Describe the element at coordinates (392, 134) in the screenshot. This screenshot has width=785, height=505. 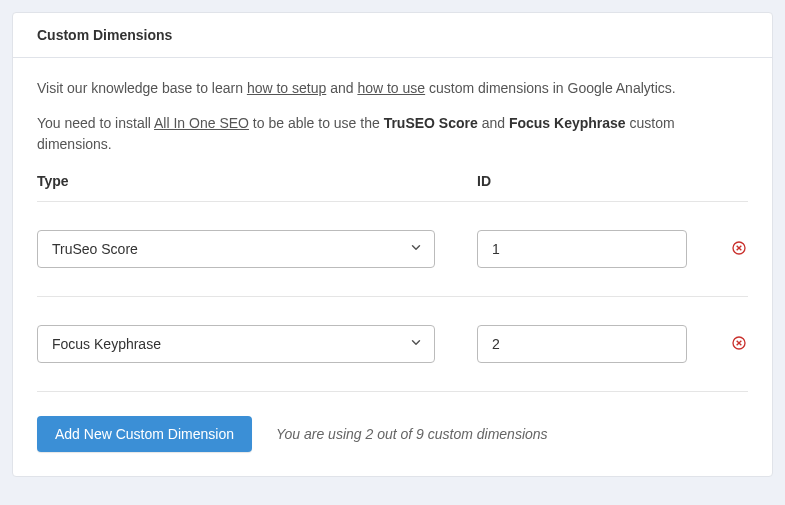
I see `intro-line-2: You need to install All In One SEO to be…` at that location.